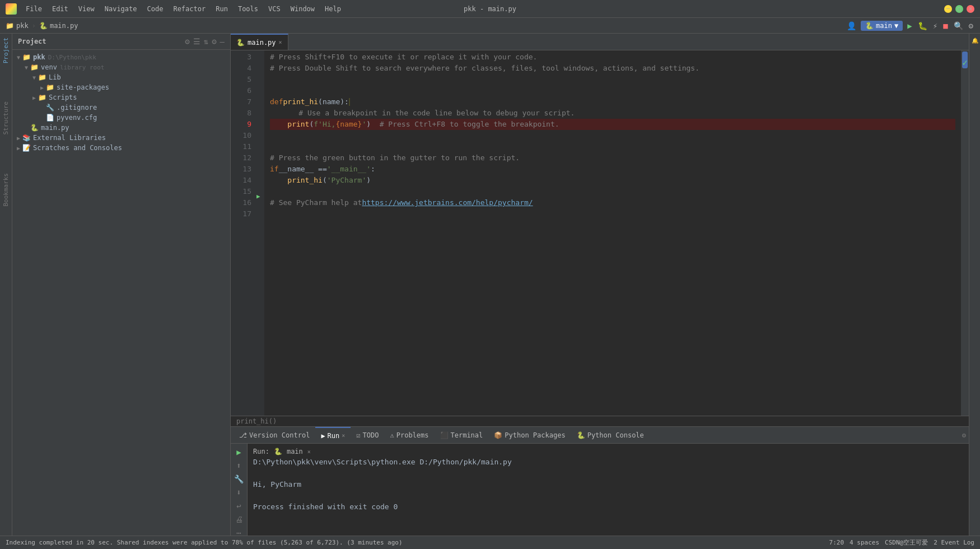 The width and height of the screenshot is (980, 549). Describe the element at coordinates (302, 9) in the screenshot. I see `menu-window: Window` at that location.